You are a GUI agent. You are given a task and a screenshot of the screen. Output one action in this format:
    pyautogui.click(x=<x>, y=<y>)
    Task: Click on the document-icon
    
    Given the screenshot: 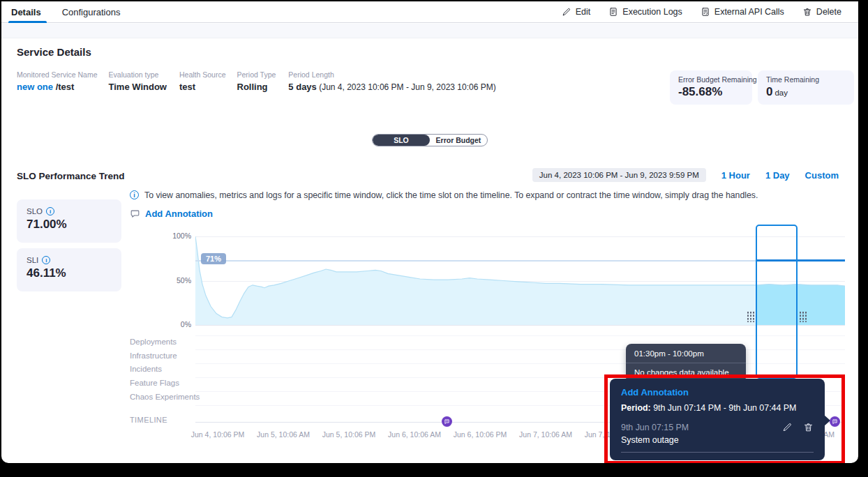 What is the action you would take?
    pyautogui.click(x=613, y=12)
    